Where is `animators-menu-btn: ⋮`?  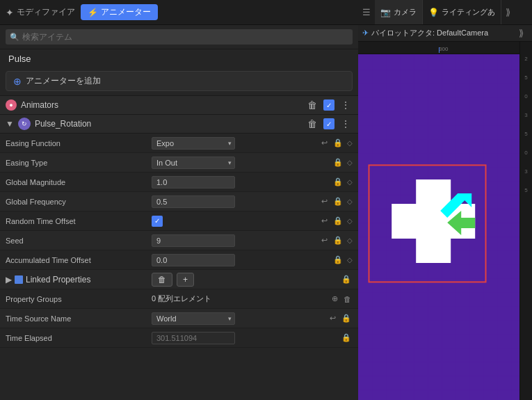
animators-menu-btn: ⋮ is located at coordinates (346, 105).